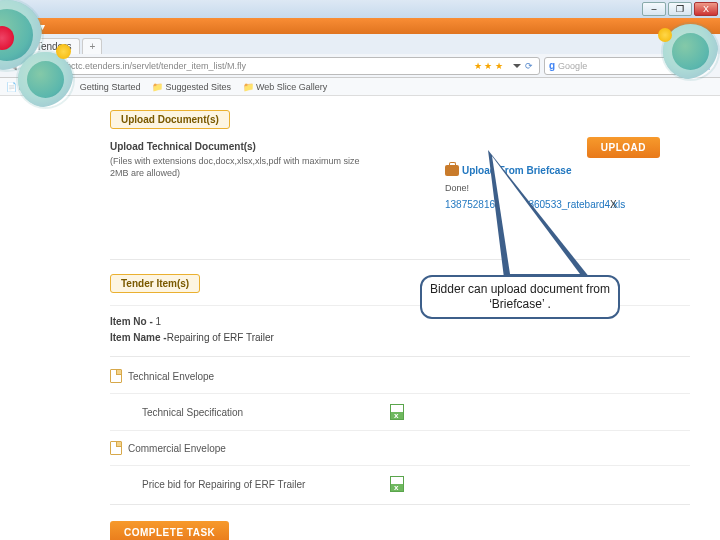 This screenshot has height=540, width=720. Describe the element at coordinates (552, 66) in the screenshot. I see `google-icon: g` at that location.